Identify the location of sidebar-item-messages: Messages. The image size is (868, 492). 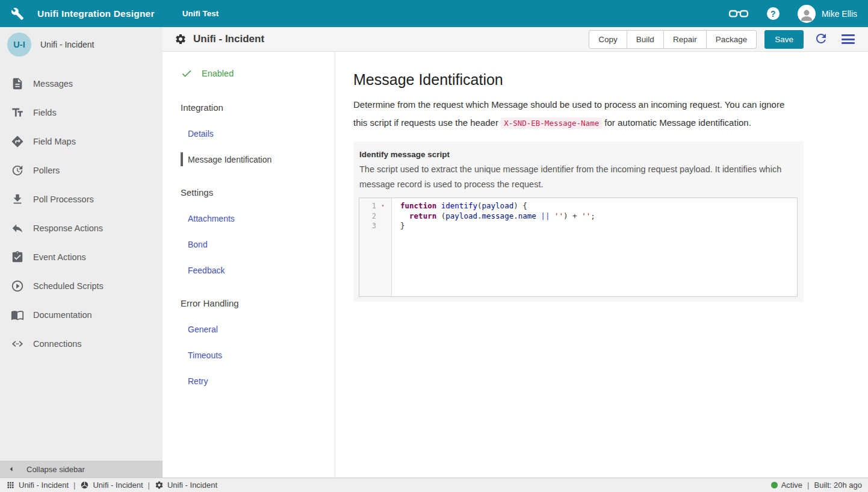
(81, 84).